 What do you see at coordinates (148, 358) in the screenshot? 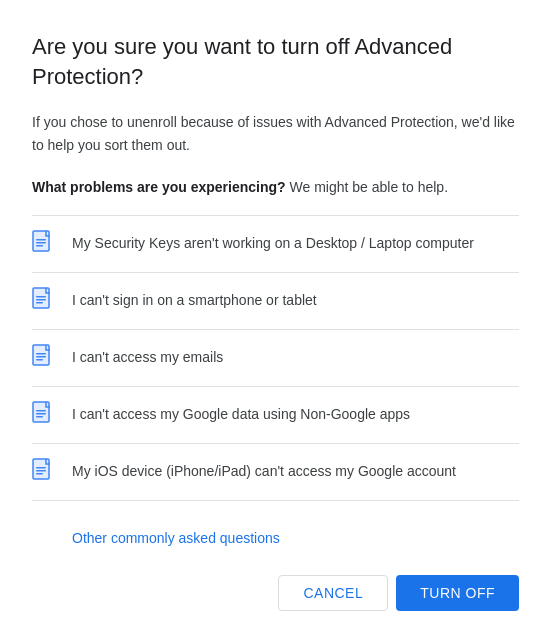
I see `list-item-3-text: I can't access my emails` at bounding box center [148, 358].